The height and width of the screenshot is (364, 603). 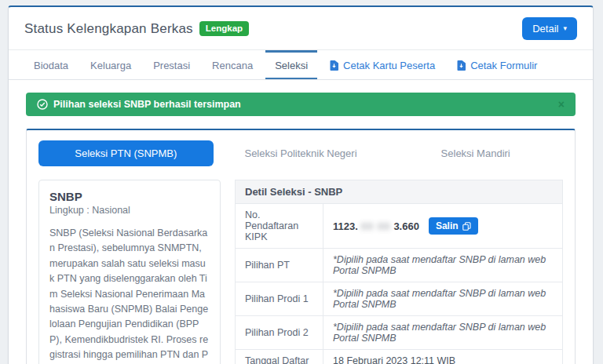 I want to click on success-alert: Pilihan seleksi SNBP berhasil tersimpan …, so click(x=301, y=104).